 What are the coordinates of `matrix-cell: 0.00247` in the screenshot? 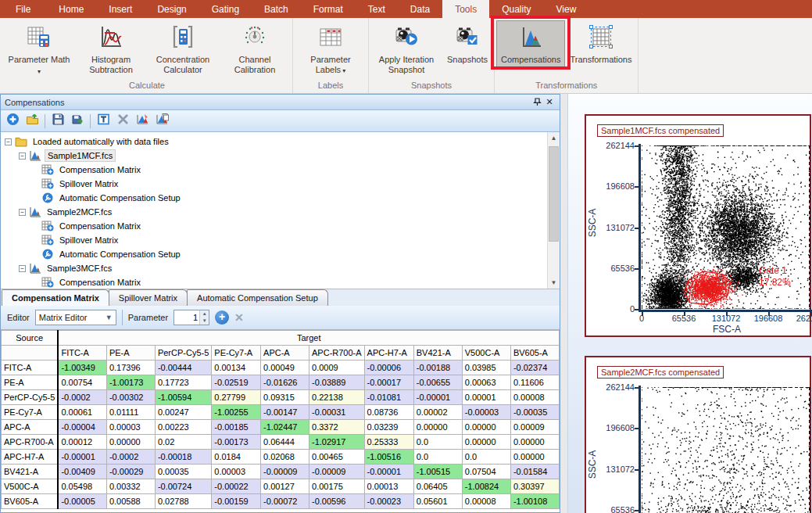 It's located at (183, 413).